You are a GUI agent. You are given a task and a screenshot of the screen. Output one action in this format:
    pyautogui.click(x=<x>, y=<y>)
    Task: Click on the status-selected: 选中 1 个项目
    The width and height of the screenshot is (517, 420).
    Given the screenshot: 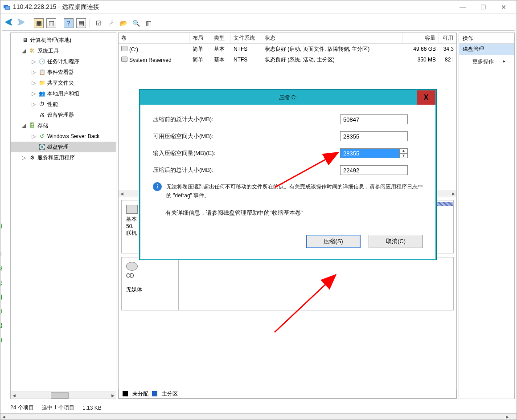 What is the action you would take?
    pyautogui.click(x=58, y=408)
    